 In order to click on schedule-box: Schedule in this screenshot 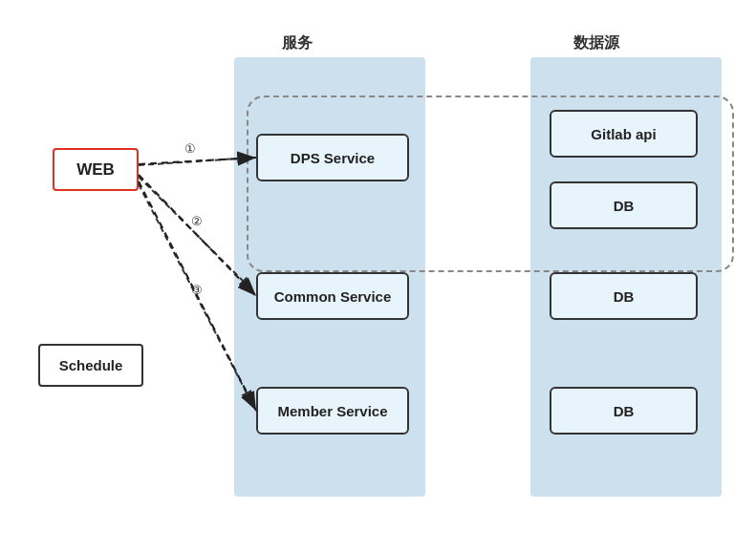, I will do `click(91, 365)`.